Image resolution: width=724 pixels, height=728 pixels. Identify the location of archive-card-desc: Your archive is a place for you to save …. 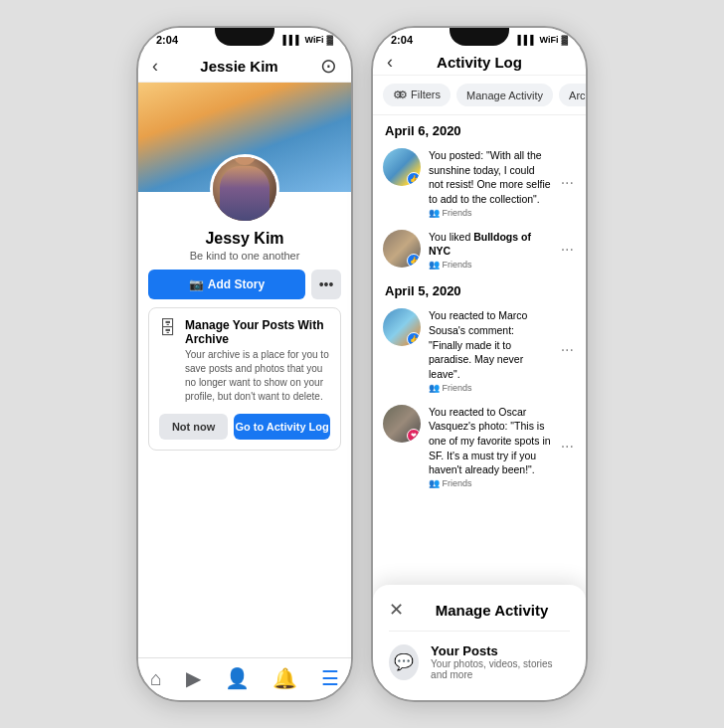
(258, 376).